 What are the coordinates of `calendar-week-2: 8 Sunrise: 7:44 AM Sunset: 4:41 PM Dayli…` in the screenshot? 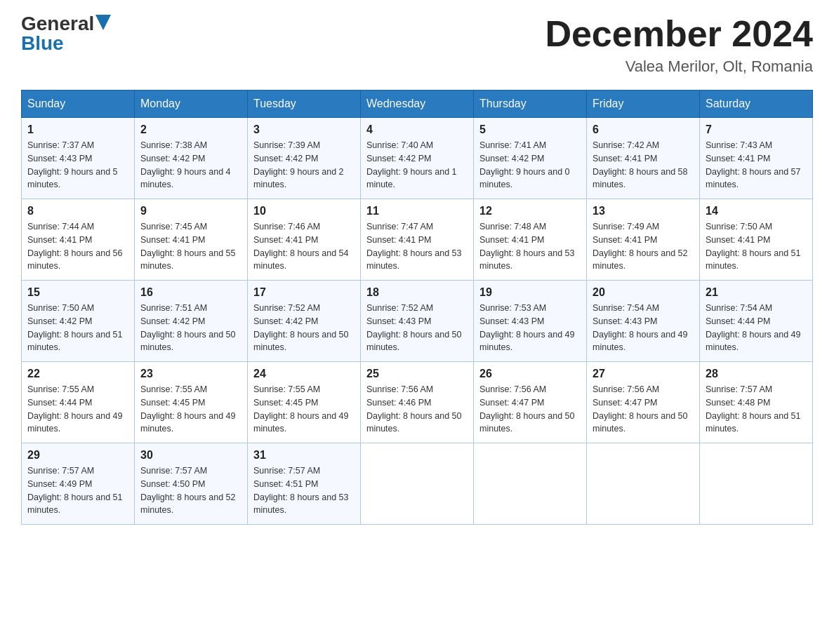 It's located at (417, 240).